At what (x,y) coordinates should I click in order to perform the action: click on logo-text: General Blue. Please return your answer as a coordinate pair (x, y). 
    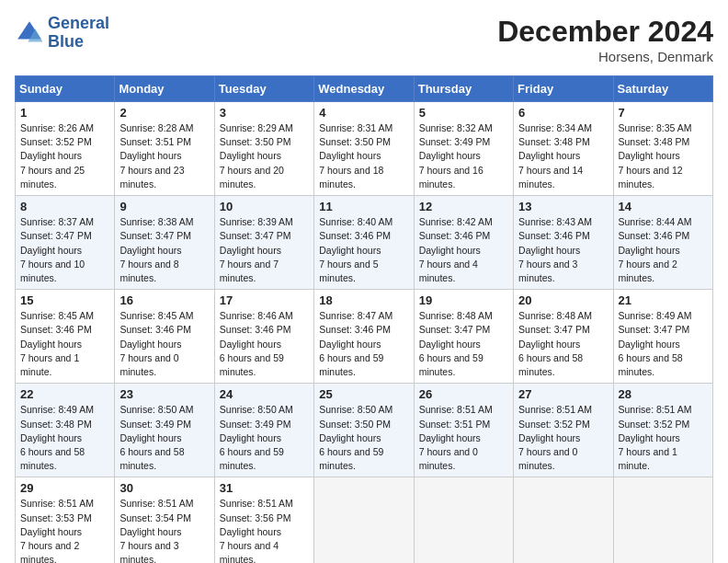
    Looking at the image, I should click on (79, 33).